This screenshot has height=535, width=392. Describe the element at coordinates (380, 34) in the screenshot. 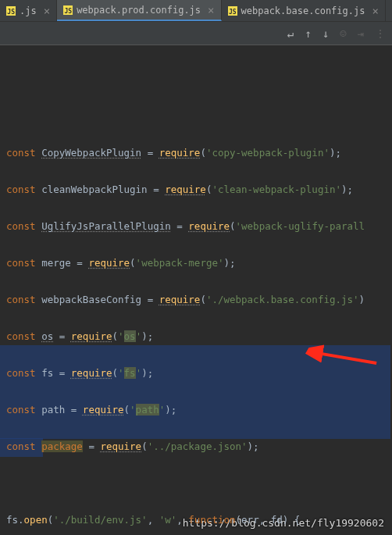

I see `more-icon: ⋮` at that location.